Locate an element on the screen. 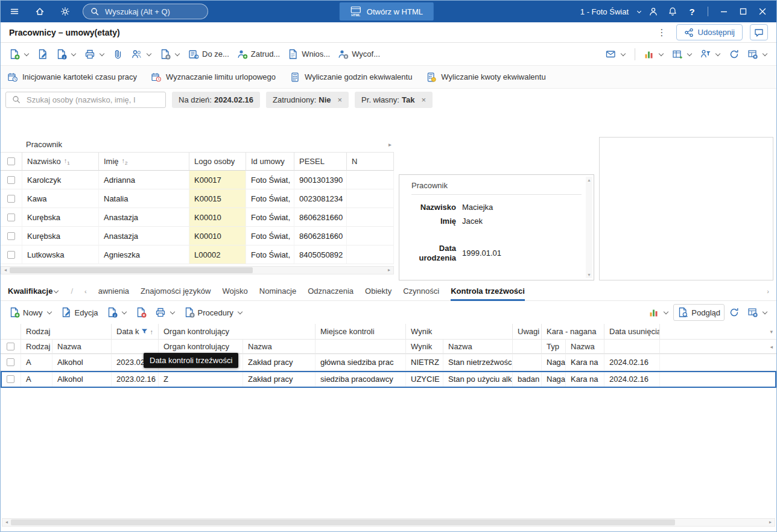 This screenshot has width=777, height=532. attachment-button is located at coordinates (118, 54).